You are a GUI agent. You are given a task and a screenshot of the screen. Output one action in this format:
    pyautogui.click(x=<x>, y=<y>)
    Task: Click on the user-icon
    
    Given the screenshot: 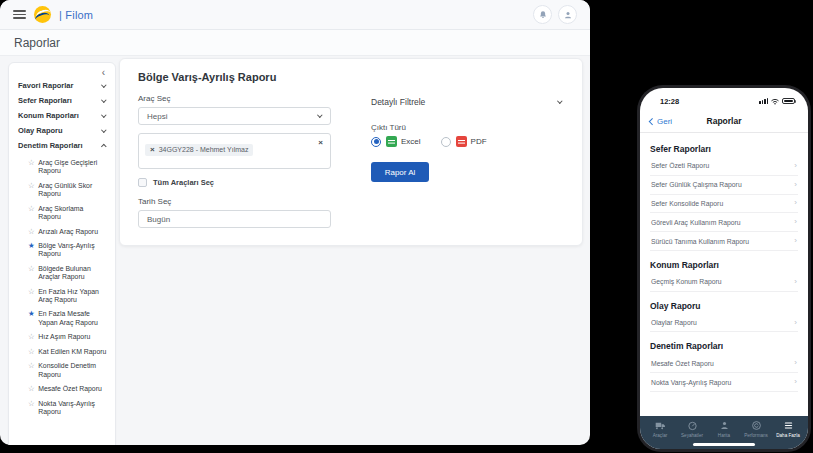 What is the action you would take?
    pyautogui.click(x=568, y=15)
    